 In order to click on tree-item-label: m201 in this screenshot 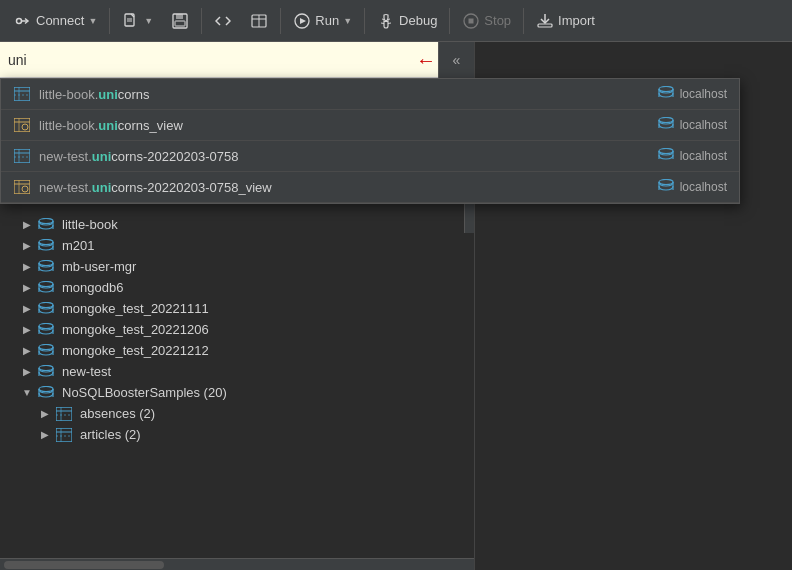, I will do `click(264, 246)`.